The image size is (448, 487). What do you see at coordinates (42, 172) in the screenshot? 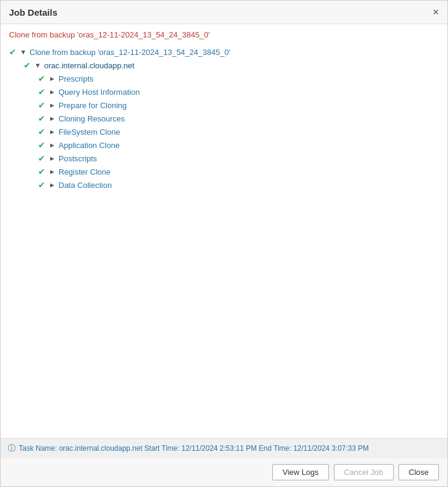
I see `check-icon-item-7: ✔` at bounding box center [42, 172].